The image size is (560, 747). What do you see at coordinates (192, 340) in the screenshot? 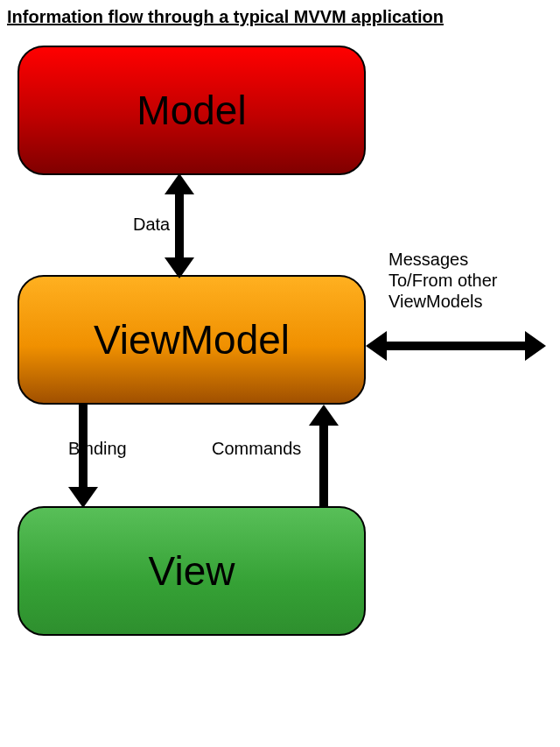
I see `viewmodel-box-label: ViewModel` at bounding box center [192, 340].